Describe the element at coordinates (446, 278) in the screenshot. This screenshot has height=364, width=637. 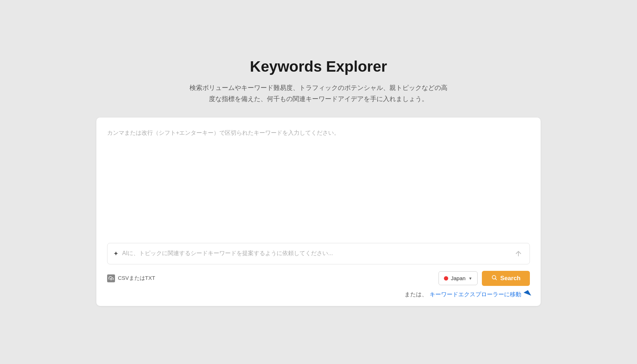
I see `country-flag` at that location.